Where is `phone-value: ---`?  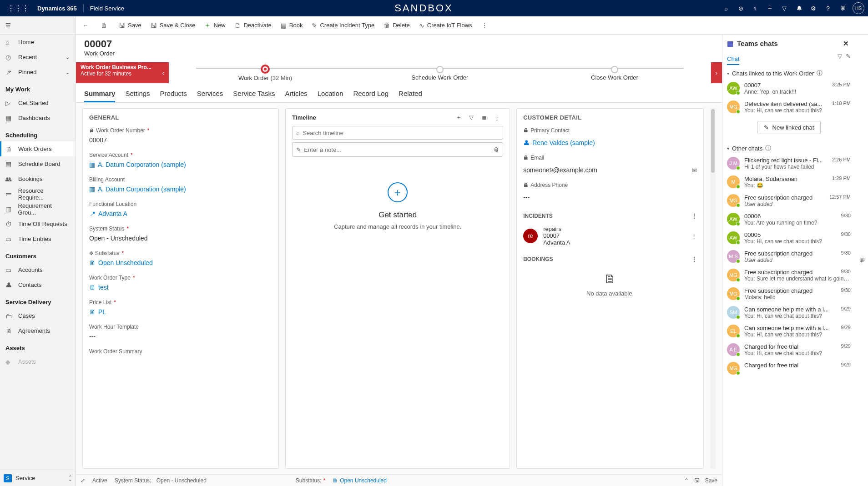
phone-value: --- is located at coordinates (610, 197).